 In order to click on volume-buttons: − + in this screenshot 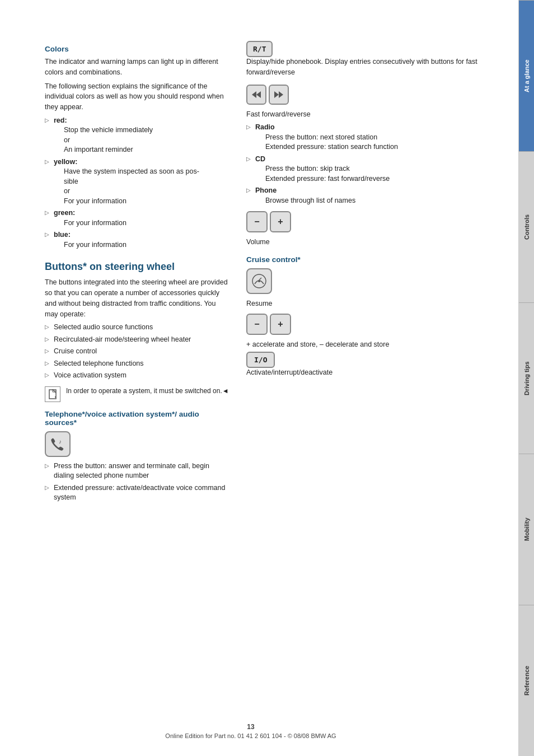, I will do `click(374, 222)`.